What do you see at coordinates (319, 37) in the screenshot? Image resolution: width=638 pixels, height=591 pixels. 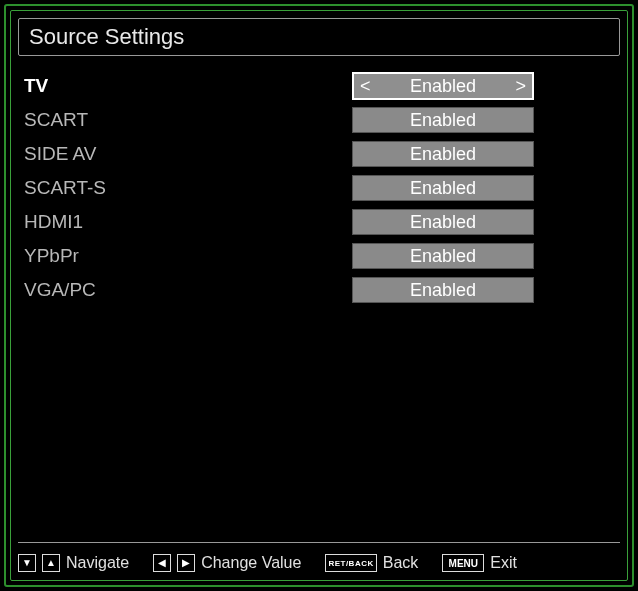 I see `title-bar: Source Settings` at bounding box center [319, 37].